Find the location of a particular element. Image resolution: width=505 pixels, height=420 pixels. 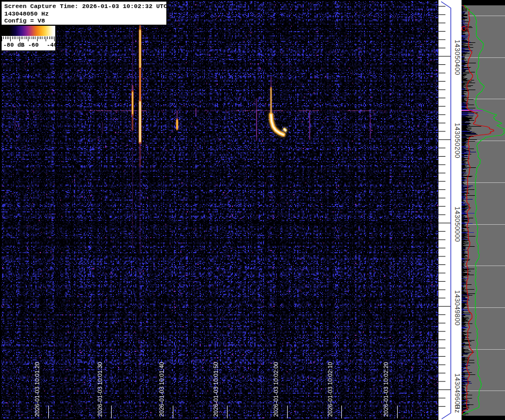

frequency-tick-label: 143049800 is located at coordinates (457, 308).